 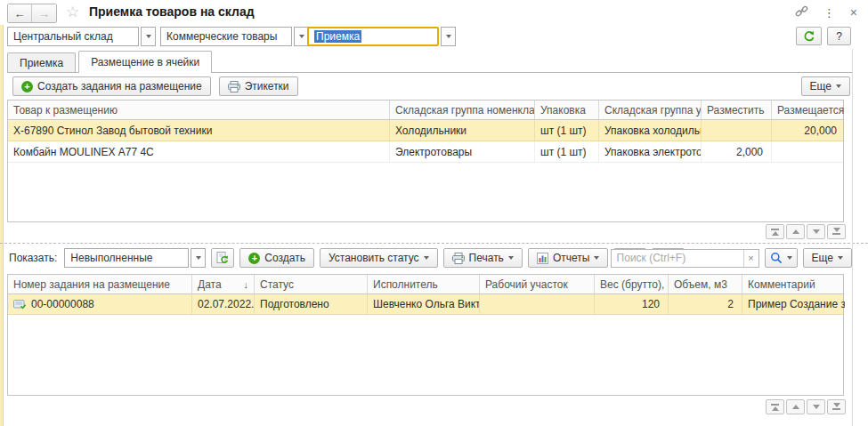 I want to click on col-stock-group: Складская группа номенклатуры, so click(x=463, y=110).